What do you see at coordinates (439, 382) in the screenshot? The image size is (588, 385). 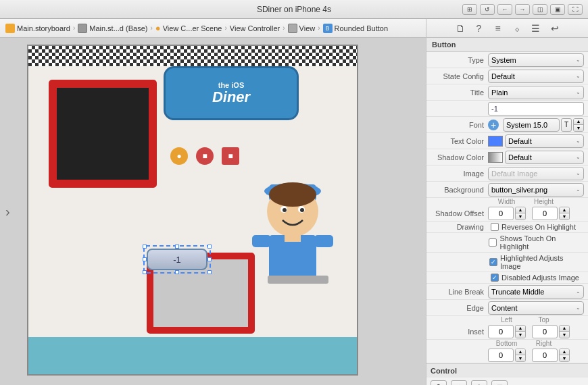 I see `ctrl-icon-1: ⬡` at bounding box center [439, 382].